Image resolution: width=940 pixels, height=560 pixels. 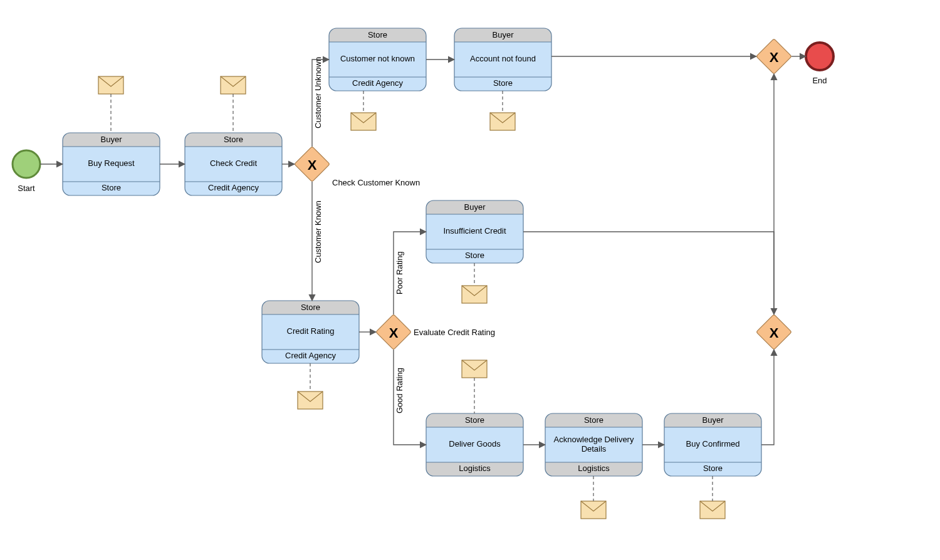 I want to click on start-event: Start, so click(x=26, y=172).